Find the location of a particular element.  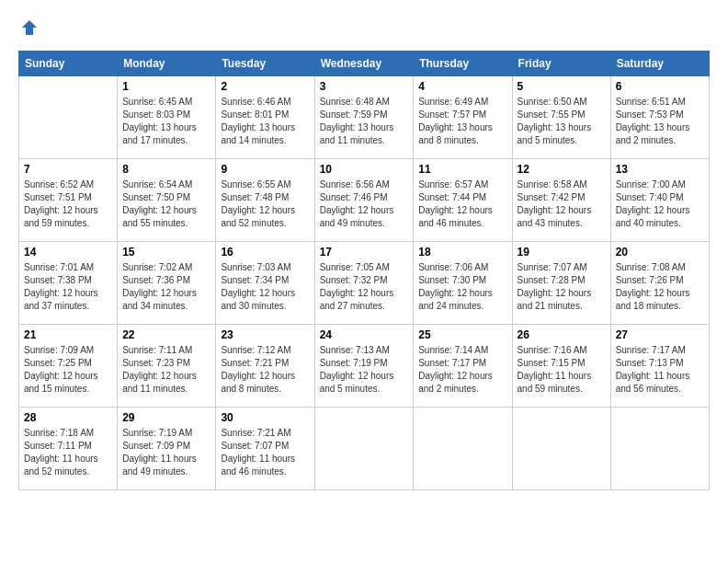

day-info: Sunrise: 7:08 AM Sunset: 7:26 PM Dayligh… is located at coordinates (660, 287).